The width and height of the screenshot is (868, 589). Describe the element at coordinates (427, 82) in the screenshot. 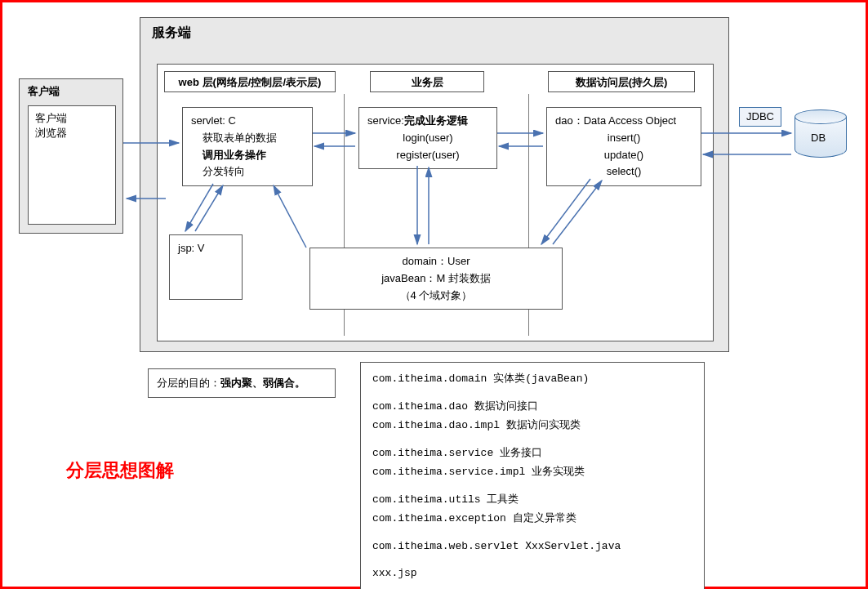

I see `biz-layer-title: 业务层` at that location.